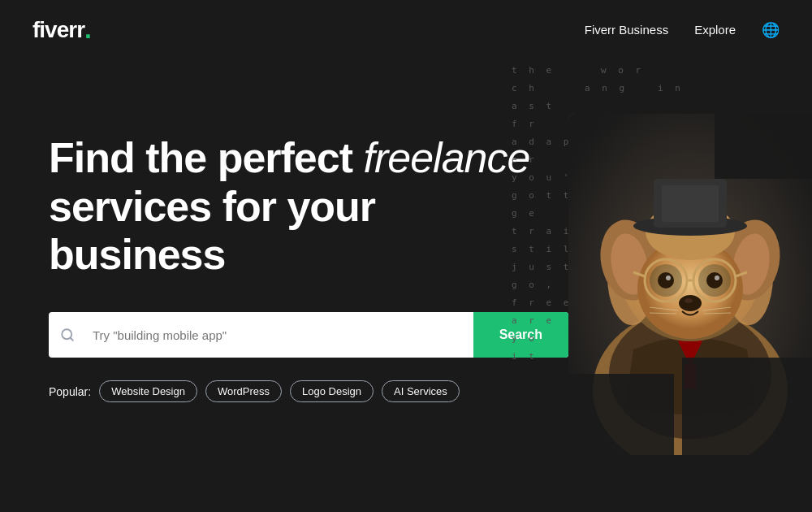 The image size is (812, 512). Describe the element at coordinates (533, 284) in the screenshot. I see `grid-word-19: g o ,` at that location.